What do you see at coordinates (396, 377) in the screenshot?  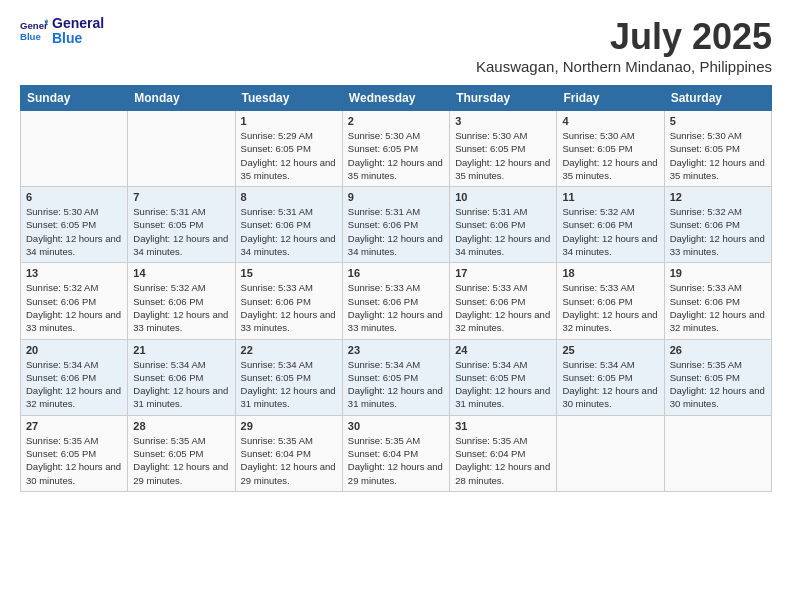 I see `week-row-4: 20Sunrise: 5:34 AM Sunset: 6:06 PM Dayli…` at bounding box center [396, 377].